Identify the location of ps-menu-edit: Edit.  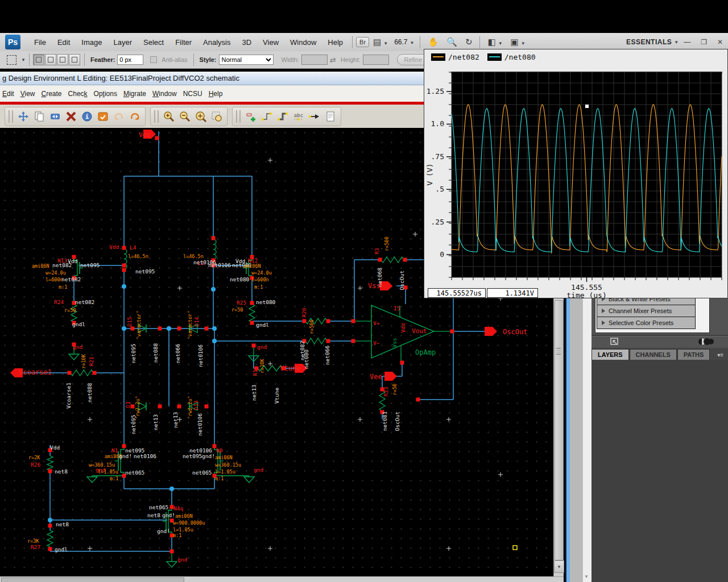
(64, 42).